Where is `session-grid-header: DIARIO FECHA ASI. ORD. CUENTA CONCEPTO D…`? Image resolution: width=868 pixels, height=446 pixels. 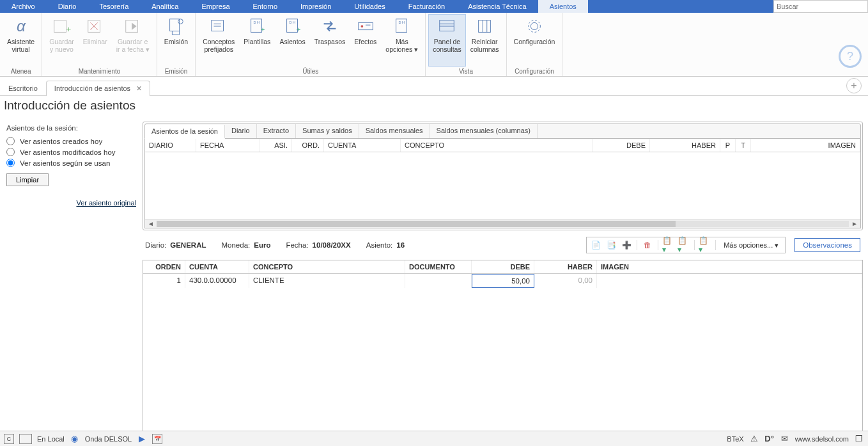
session-grid-header: DIARIO FECHA ASI. ORD. CUENTA CONCEPTO D… is located at coordinates (502, 146).